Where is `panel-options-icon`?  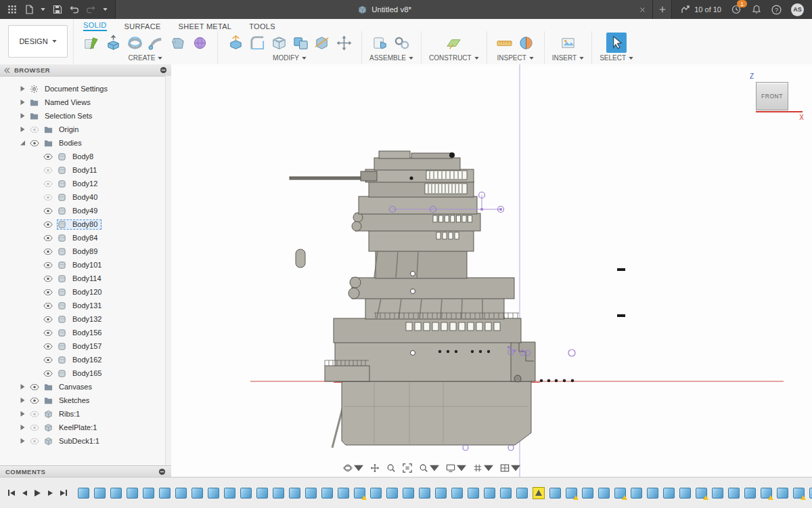
panel-options-icon is located at coordinates (164, 70).